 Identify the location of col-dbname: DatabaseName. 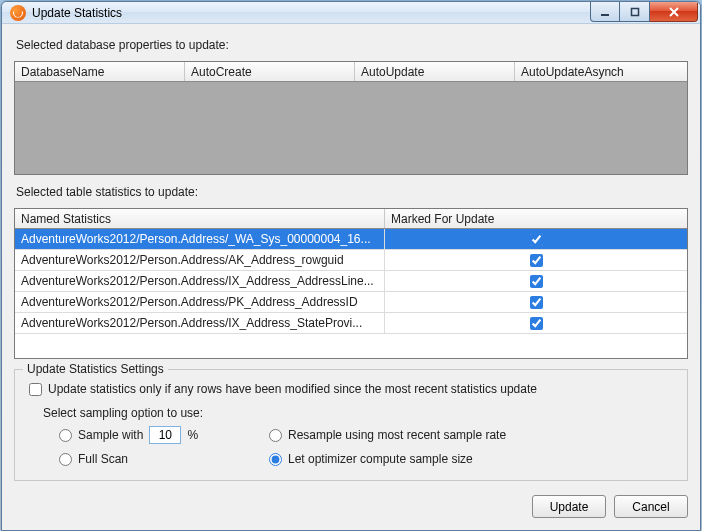
(100, 72).